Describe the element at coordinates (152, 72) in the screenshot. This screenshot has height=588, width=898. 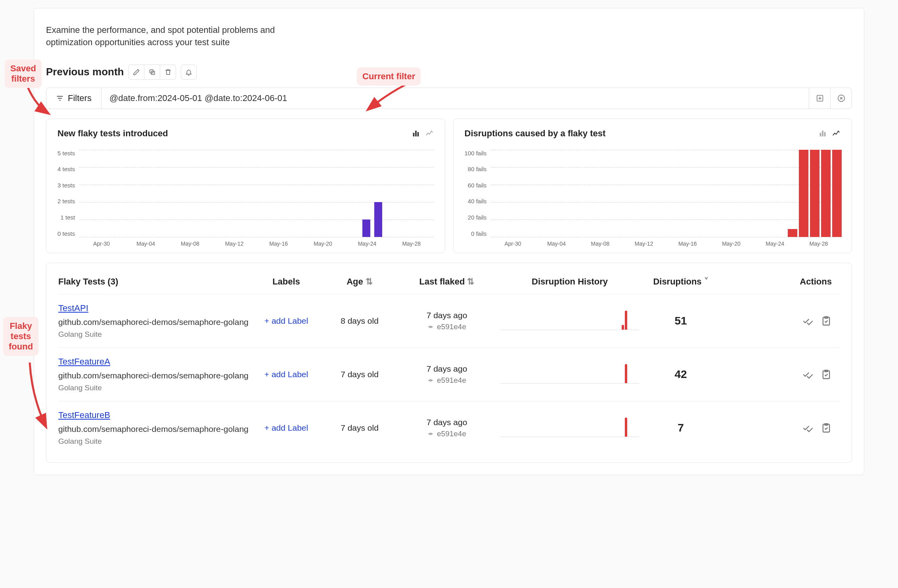
I see `copy-icon` at that location.